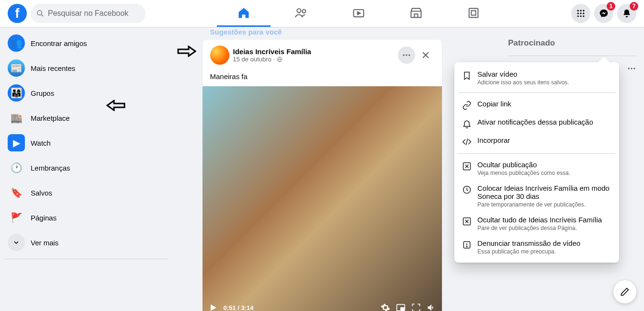 The height and width of the screenshot is (311, 644). What do you see at coordinates (16, 68) in the screenshot?
I see `recent-icon: 📰` at bounding box center [16, 68].